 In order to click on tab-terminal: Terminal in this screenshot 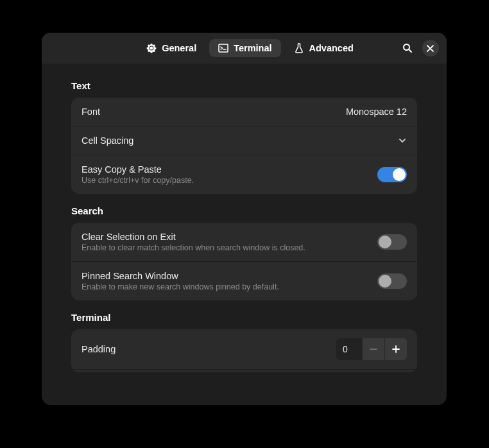, I will do `click(245, 48)`.